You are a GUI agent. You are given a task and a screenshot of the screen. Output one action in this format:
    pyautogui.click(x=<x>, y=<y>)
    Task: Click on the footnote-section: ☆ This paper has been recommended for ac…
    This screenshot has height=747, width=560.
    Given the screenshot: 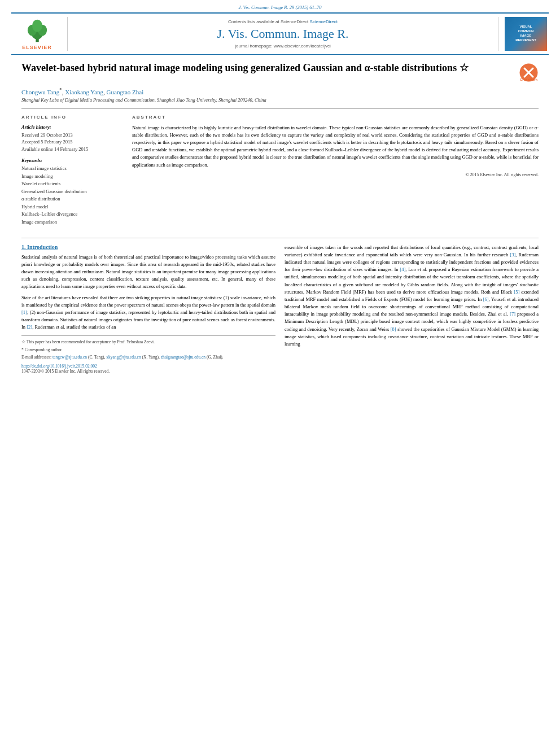 What is the action you would take?
    pyautogui.click(x=148, y=348)
    